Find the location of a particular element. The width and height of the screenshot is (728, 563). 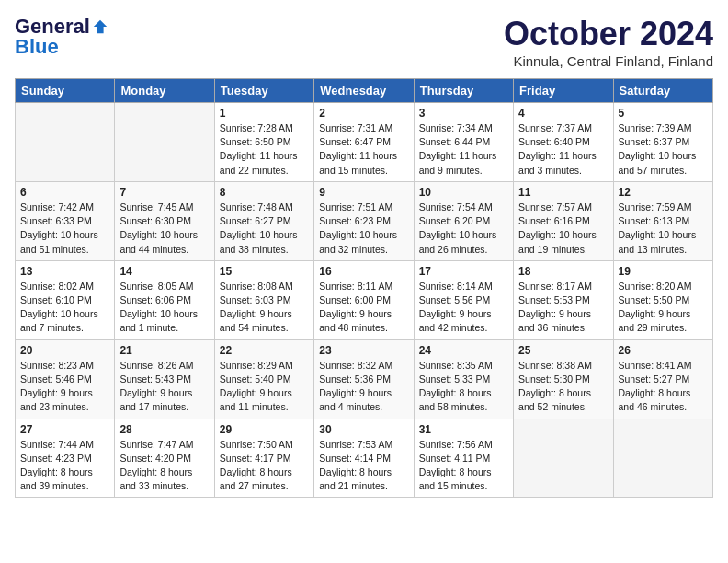

day-number: 12 is located at coordinates (664, 192).